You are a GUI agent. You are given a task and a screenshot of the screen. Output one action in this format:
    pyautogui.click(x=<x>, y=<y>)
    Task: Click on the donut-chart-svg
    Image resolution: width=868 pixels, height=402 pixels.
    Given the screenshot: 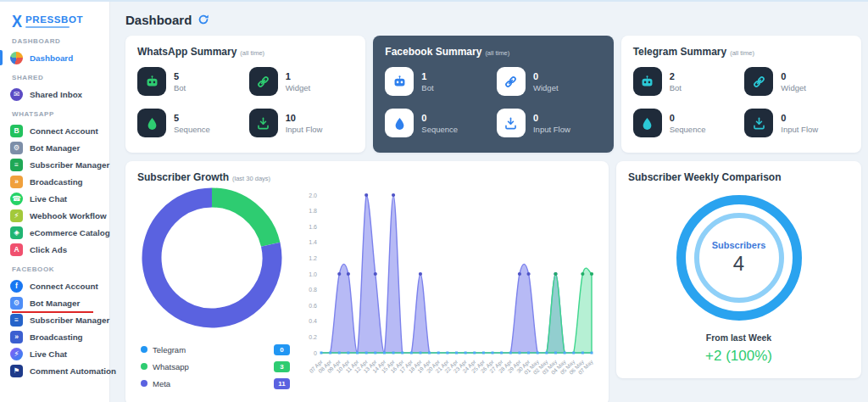 What is the action you would take?
    pyautogui.click(x=212, y=258)
    